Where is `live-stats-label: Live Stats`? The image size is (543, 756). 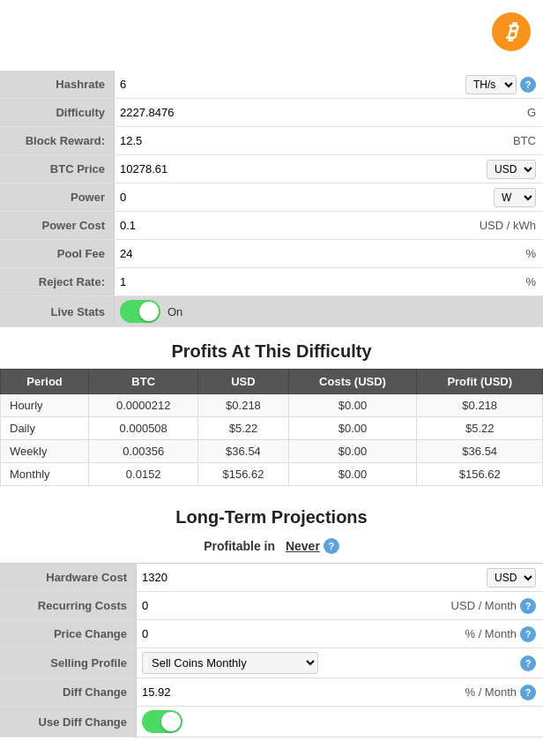 live-stats-label: Live Stats is located at coordinates (57, 311).